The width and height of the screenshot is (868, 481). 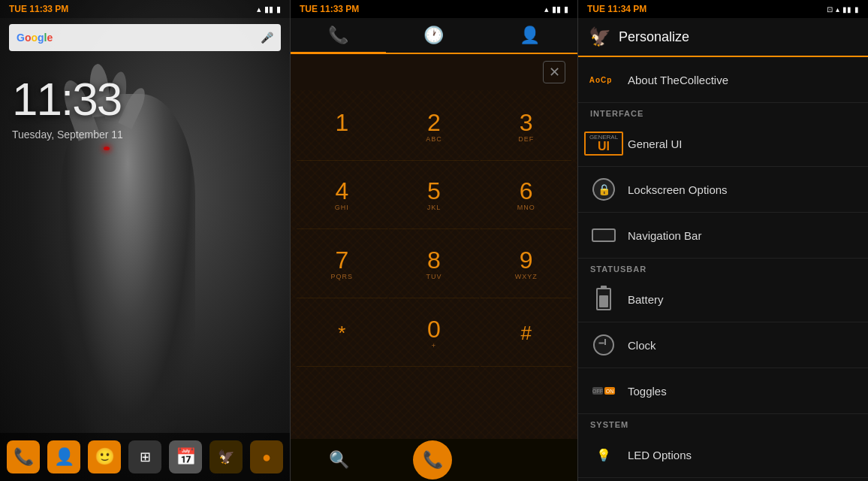 I want to click on menu-led: 💡 LED Options, so click(x=723, y=455).